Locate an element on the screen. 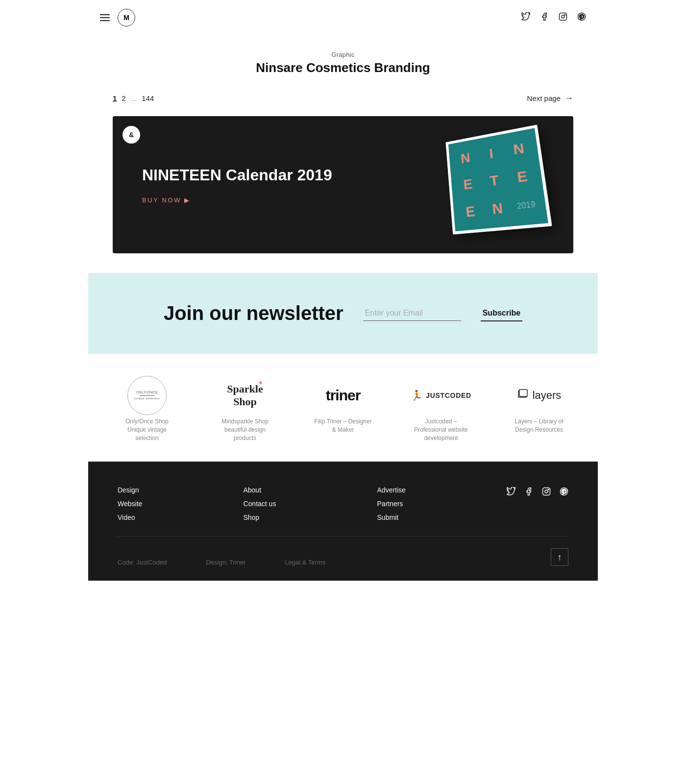 This screenshot has width=686, height=784. partners-section: ONLY/ONCE unique selection Only/Once Sho… is located at coordinates (343, 408).